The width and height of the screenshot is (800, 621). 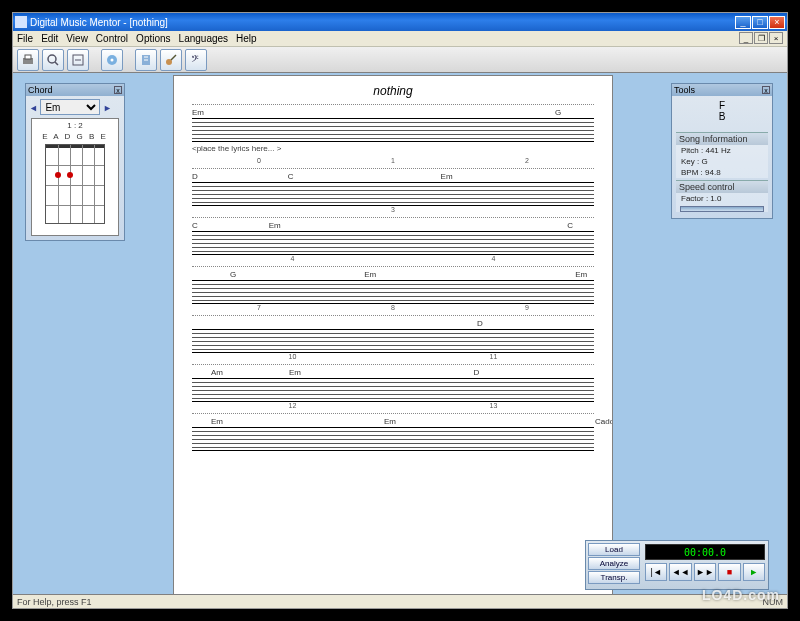 What do you see at coordinates (54, 602) in the screenshot?
I see `status-help: For Help, press F1` at bounding box center [54, 602].